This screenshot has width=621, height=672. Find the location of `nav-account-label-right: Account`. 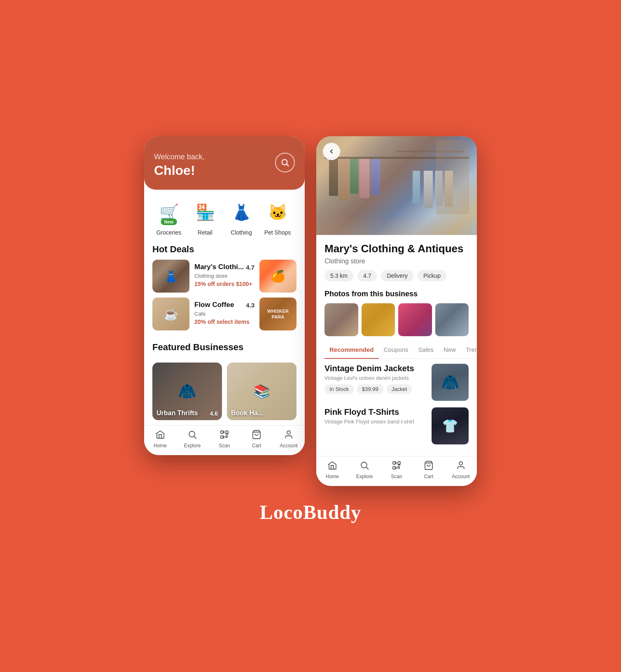

nav-account-label-right: Account is located at coordinates (460, 477).